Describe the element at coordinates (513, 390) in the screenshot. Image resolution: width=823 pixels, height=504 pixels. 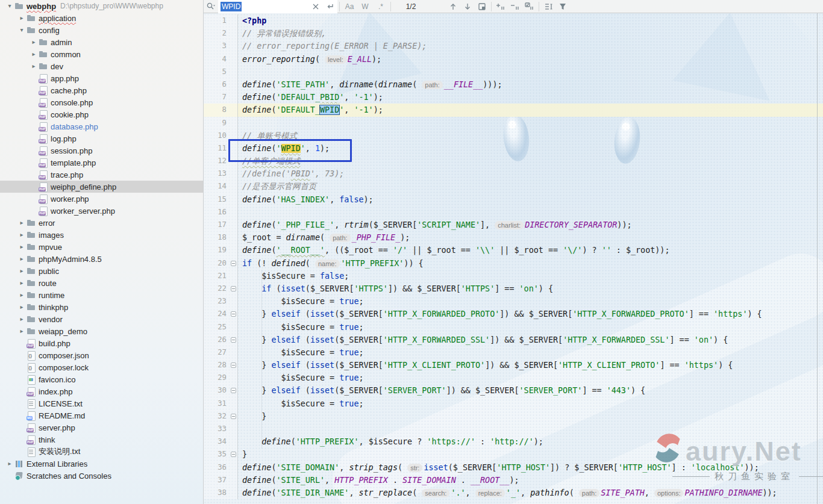
I see `code-line-30: 30 } elseif (isset($_SERVER['SERVER_PORT…` at that location.